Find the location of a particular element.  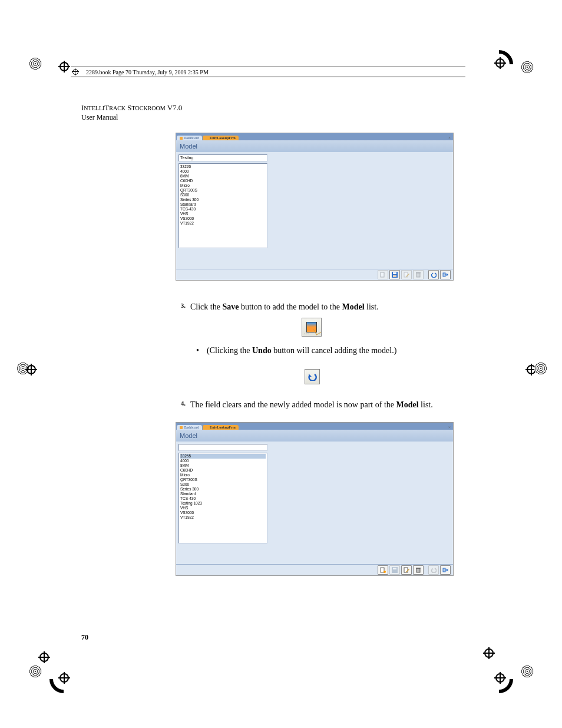

tab-univlookup: UnivLookupFrm is located at coordinates (220, 138).